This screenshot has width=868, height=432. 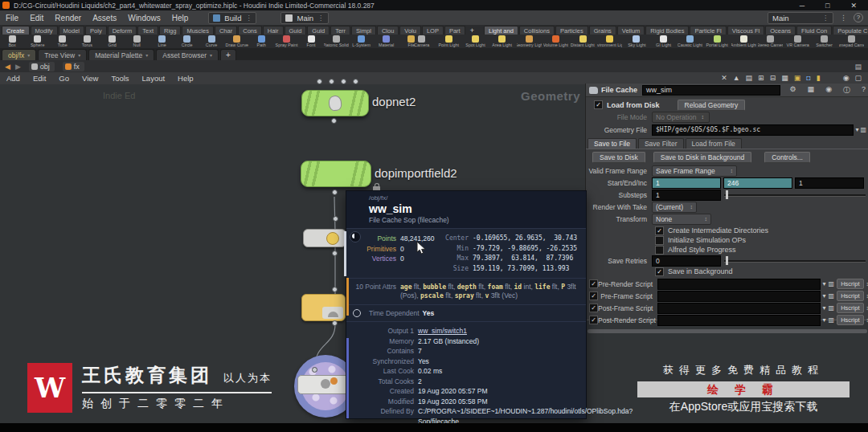 I want to click on shelf-tool-platonic-solids: Platonic Solids, so click(x=336, y=42).